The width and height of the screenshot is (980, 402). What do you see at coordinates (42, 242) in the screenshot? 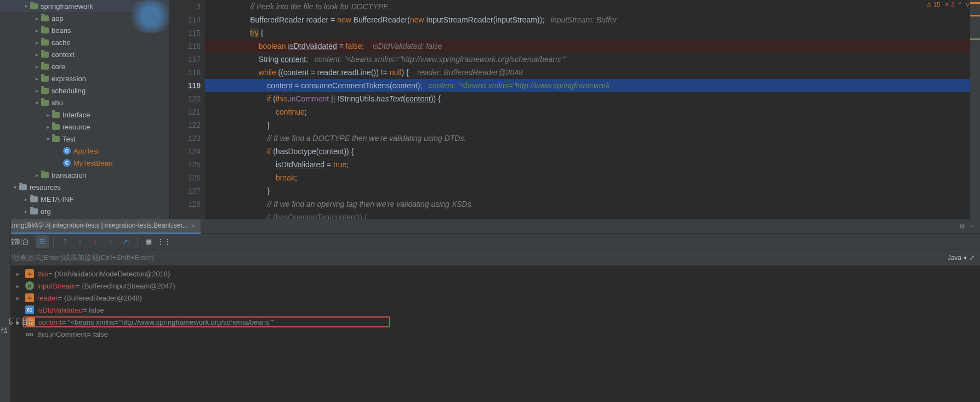
I see `threads-icon: ☰` at bounding box center [42, 242].